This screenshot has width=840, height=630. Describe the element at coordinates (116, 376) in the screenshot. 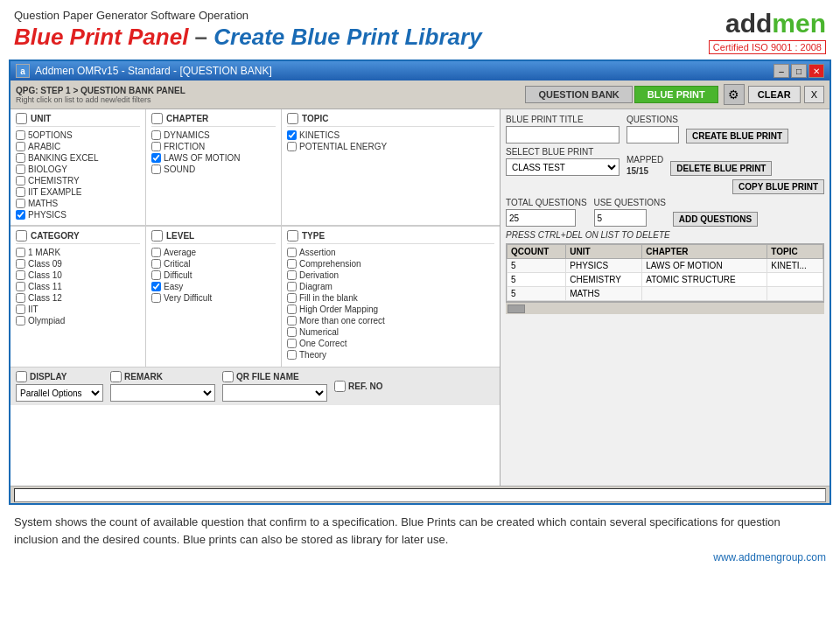

I see `remark-checkbox` at that location.